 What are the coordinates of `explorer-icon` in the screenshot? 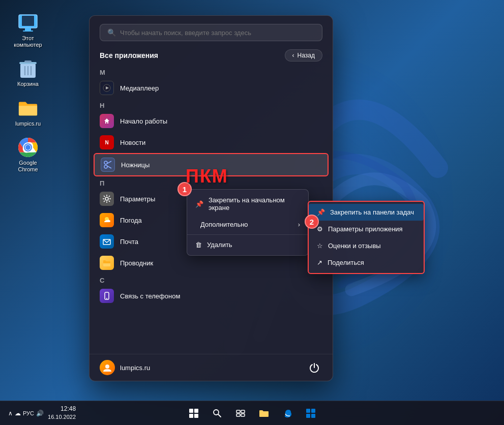 It's located at (107, 263).